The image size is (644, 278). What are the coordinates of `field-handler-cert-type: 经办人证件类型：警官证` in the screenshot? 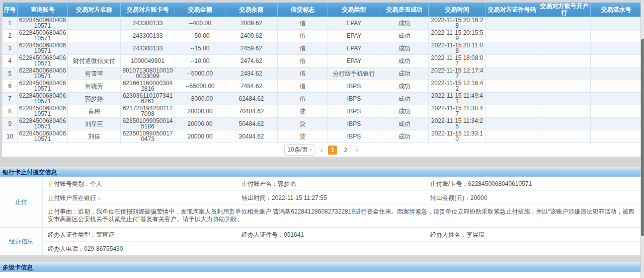 It's located at (145, 235).